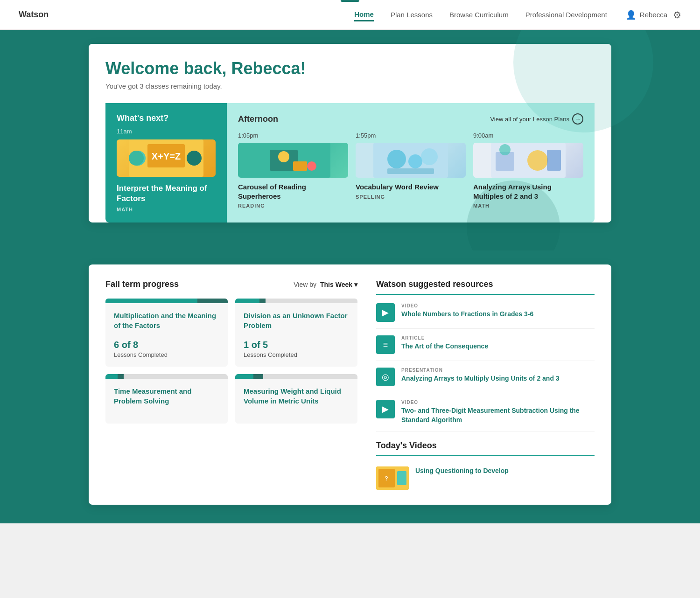 This screenshot has width=700, height=598. I want to click on afternoon-lessons-list: 1:05pm Carousel of Reading Superheroes, so click(411, 170).